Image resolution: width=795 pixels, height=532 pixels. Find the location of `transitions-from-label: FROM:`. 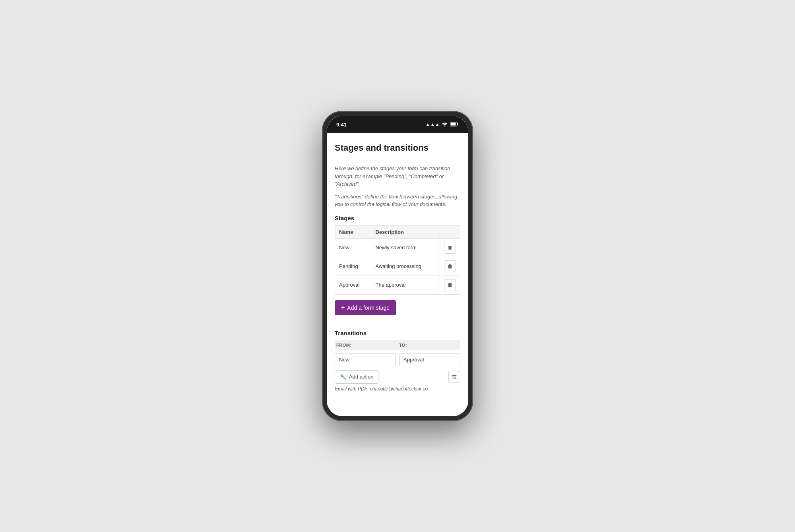

transitions-from-label: FROM: is located at coordinates (366, 345).